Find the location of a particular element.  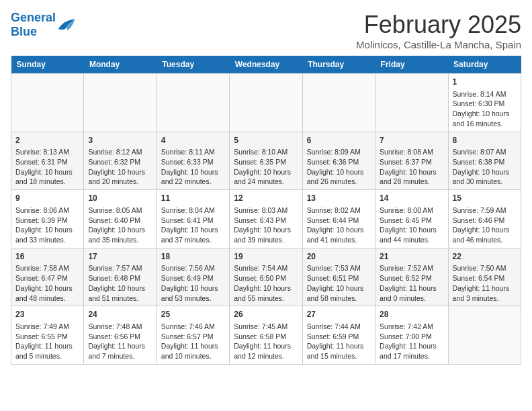

calendar-cell: 21Sunrise: 7:52 AMSunset: 6:52 PMDayligh… is located at coordinates (412, 277).